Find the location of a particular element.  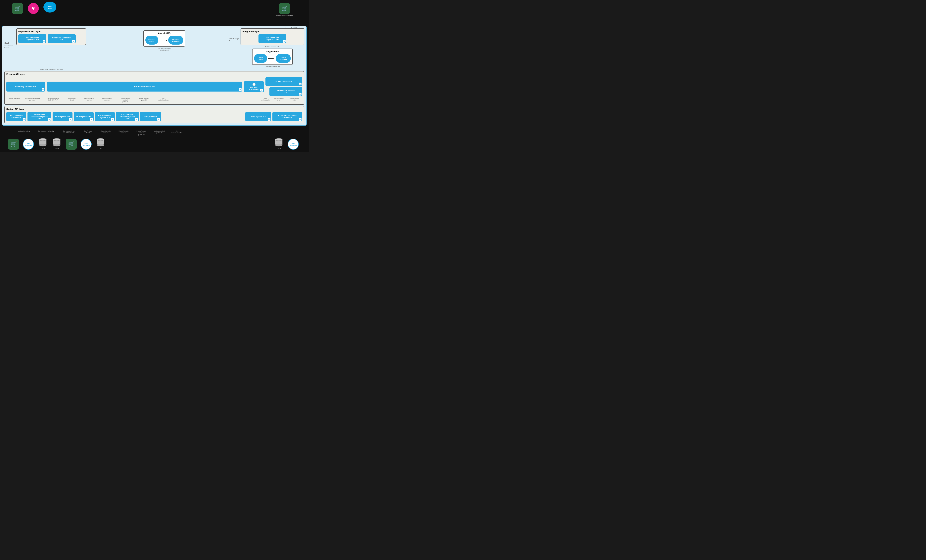

process-api-layer: Process API layer Inventory Process API … is located at coordinates (154, 88).